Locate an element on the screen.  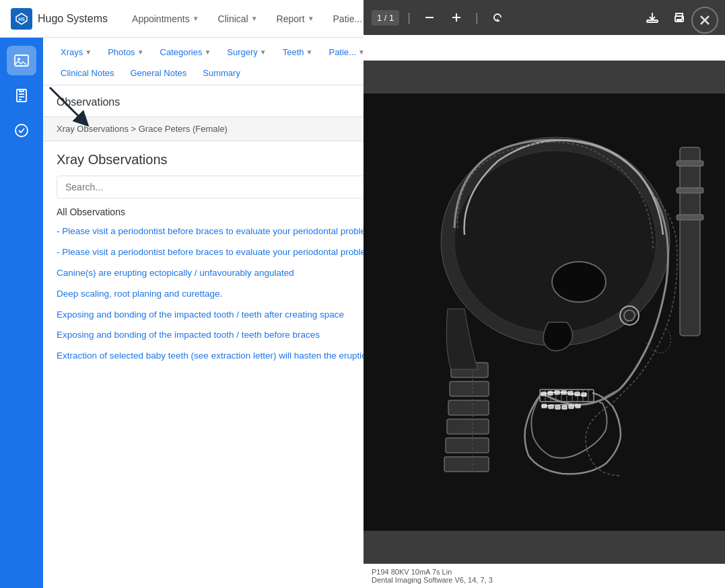
nav-surgery: Surgery ▼ is located at coordinates (246, 52).